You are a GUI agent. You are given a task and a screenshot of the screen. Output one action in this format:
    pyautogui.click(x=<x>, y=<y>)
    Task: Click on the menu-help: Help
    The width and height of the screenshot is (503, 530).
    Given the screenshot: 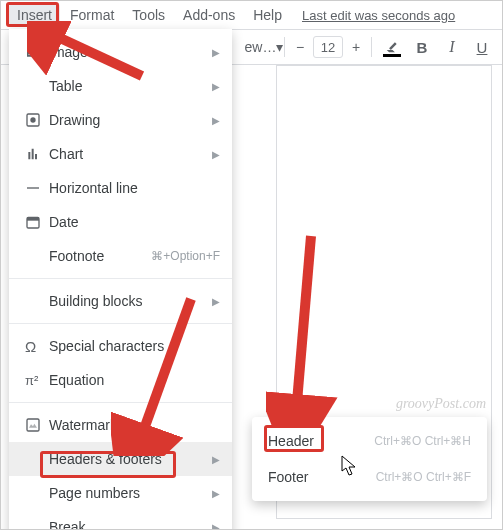 What is the action you would take?
    pyautogui.click(x=268, y=15)
    